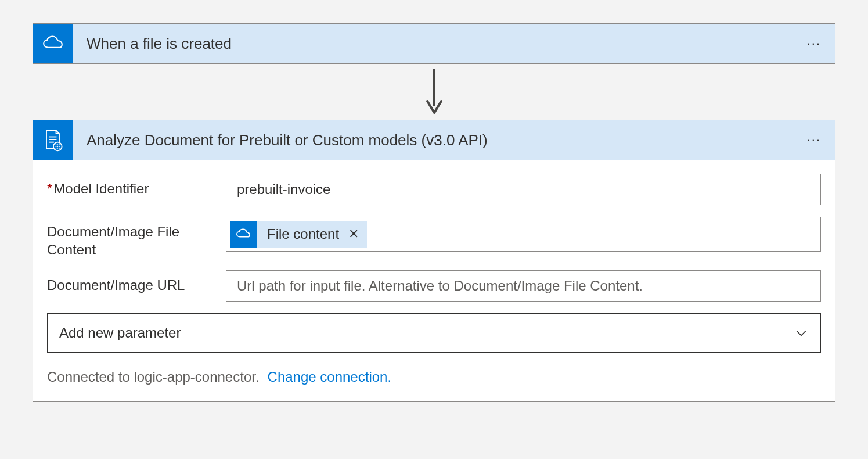 The width and height of the screenshot is (868, 459). Describe the element at coordinates (298, 234) in the screenshot. I see `file-content-token: File content ✕` at that location.